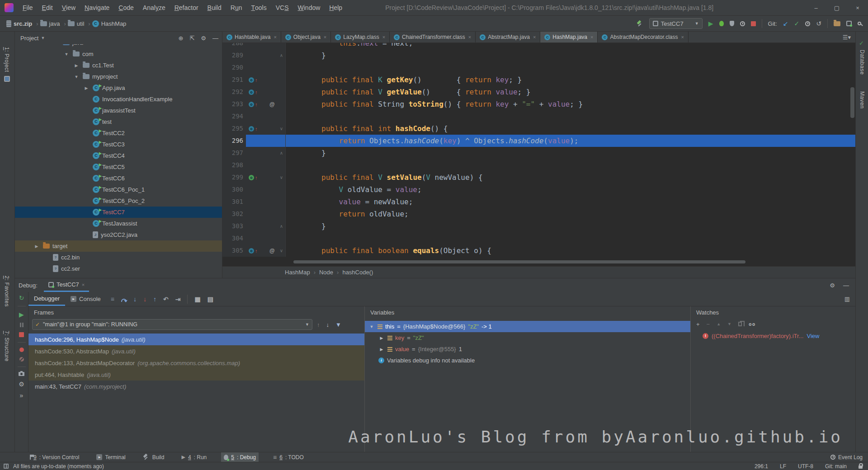 The height and width of the screenshot is (470, 868). I want to click on tree-row: ?cc2.bin, so click(118, 258).